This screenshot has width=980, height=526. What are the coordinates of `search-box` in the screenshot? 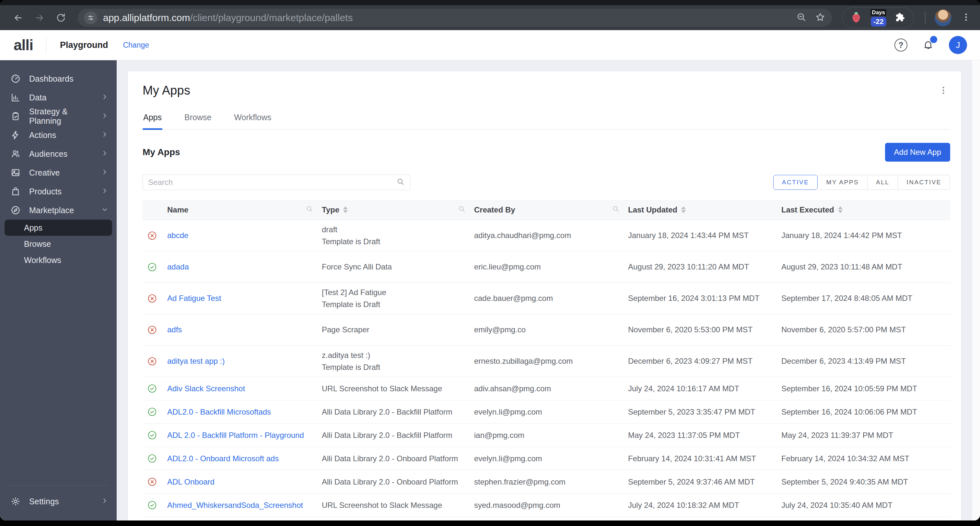 It's located at (276, 183).